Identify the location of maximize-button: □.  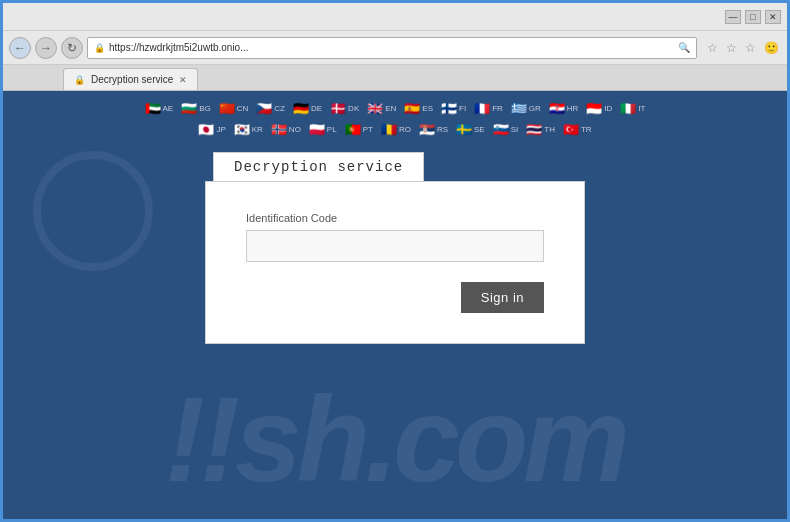
(753, 17).